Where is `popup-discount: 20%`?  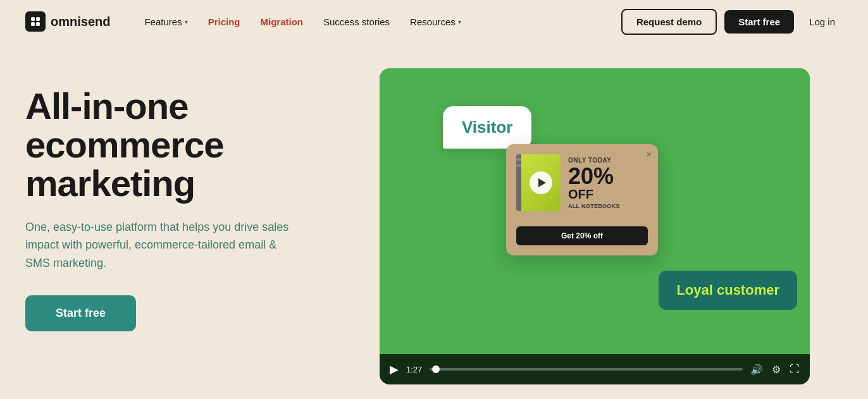
popup-discount: 20% is located at coordinates (594, 176).